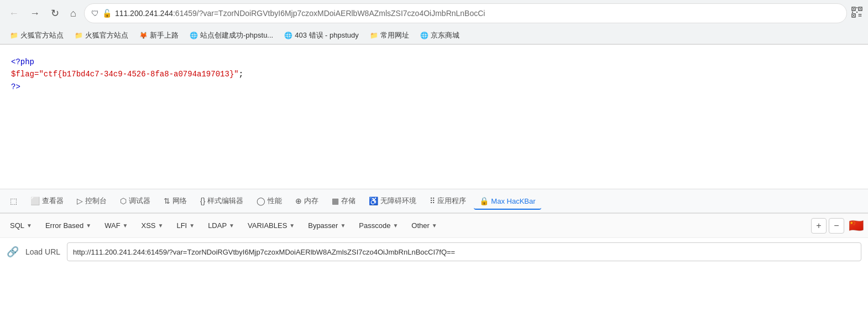 Image resolution: width=868 pixels, height=321 pixels. Describe the element at coordinates (299, 201) in the screenshot. I see `memory-icon: ⊕` at that location.